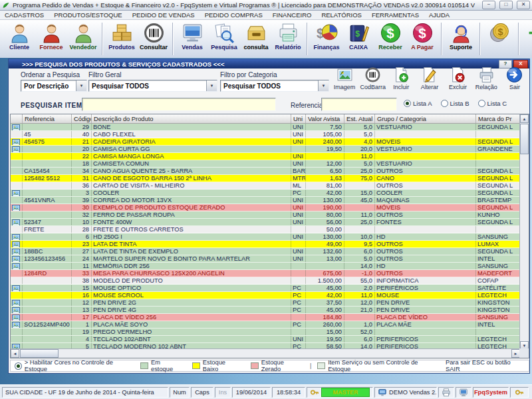 The image size is (532, 399). Describe the element at coordinates (265, 230) in the screenshot. I see `table-row: FRETE28FRETE E OUTROS CARRETOS50,00` at that location.